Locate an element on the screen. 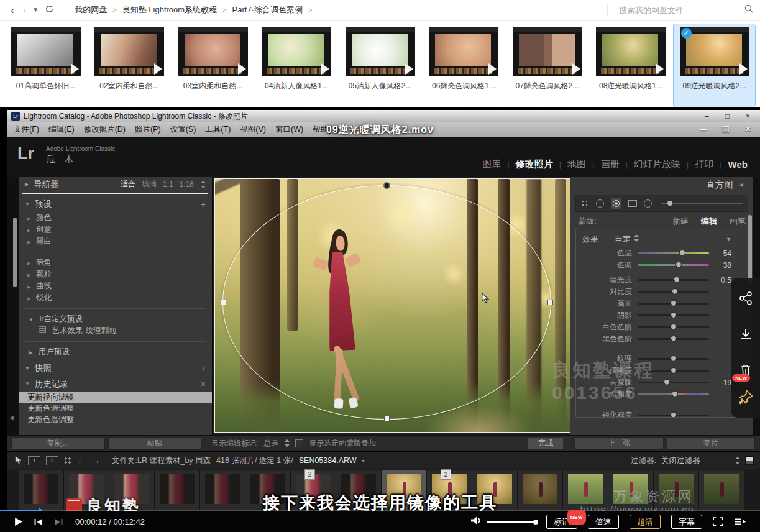 The width and height of the screenshot is (760, 532). preset-group: 创意 is located at coordinates (116, 230).